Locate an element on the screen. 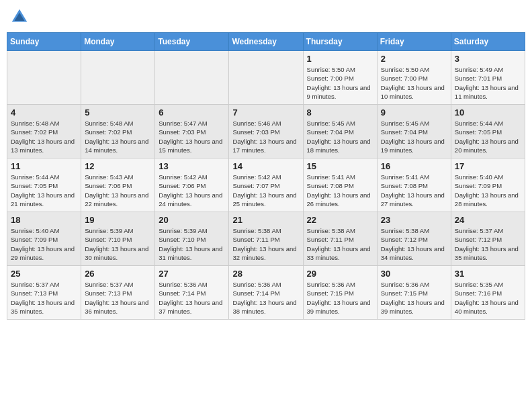 This screenshot has height=411, width=532. day-info: Sunrise: 5:46 AMSunset: 7:03 PMDaylight:… is located at coordinates (266, 137).